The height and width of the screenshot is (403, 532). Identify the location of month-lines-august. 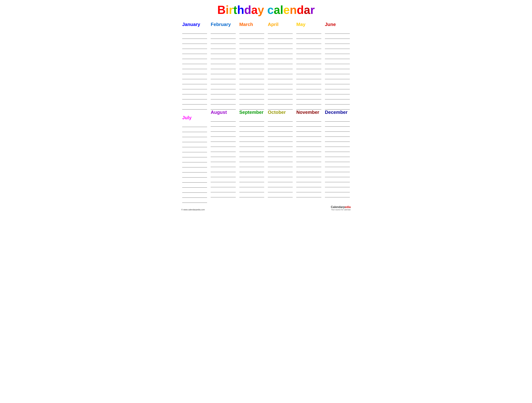
(223, 157).